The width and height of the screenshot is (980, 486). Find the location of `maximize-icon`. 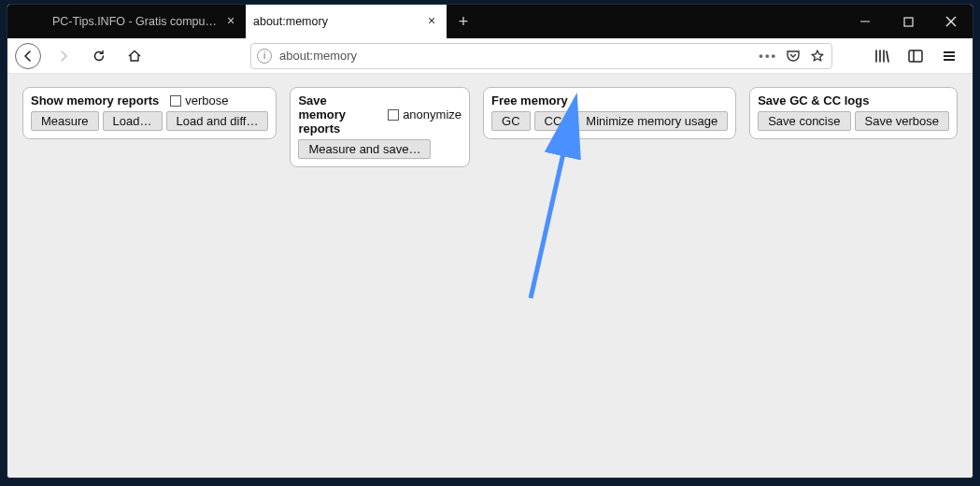

maximize-icon is located at coordinates (908, 22).